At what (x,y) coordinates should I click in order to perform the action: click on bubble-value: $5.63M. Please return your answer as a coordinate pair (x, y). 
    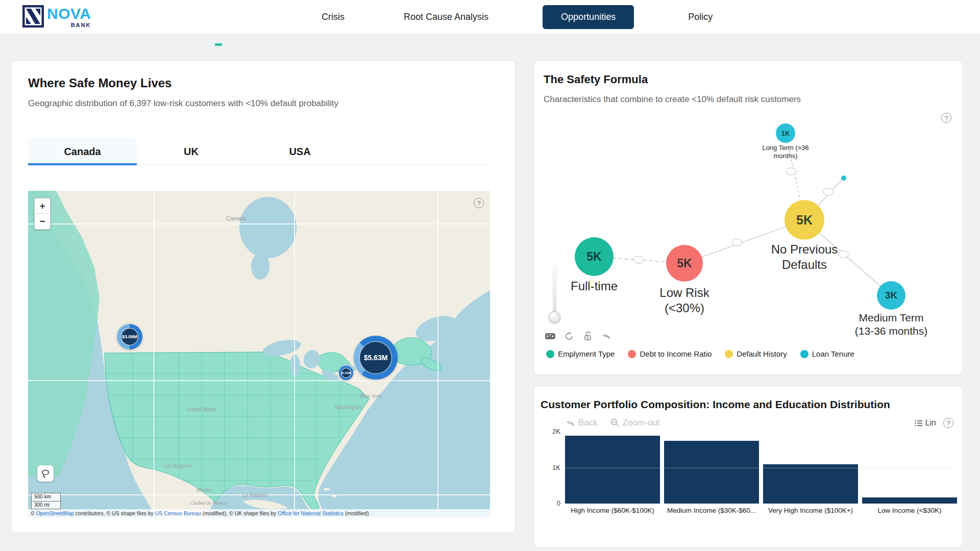
    Looking at the image, I should click on (376, 358).